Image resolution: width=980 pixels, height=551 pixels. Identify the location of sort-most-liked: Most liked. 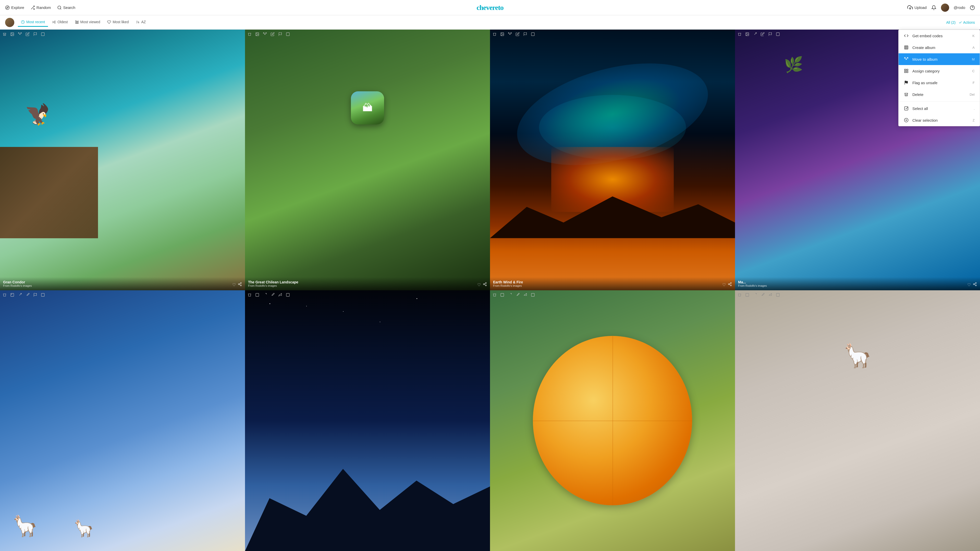
(118, 22).